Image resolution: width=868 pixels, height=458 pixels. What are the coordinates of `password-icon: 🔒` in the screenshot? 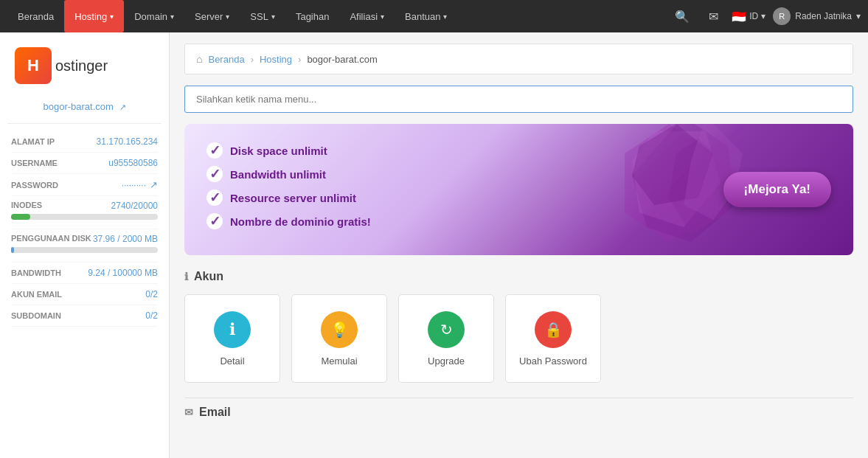 It's located at (553, 330).